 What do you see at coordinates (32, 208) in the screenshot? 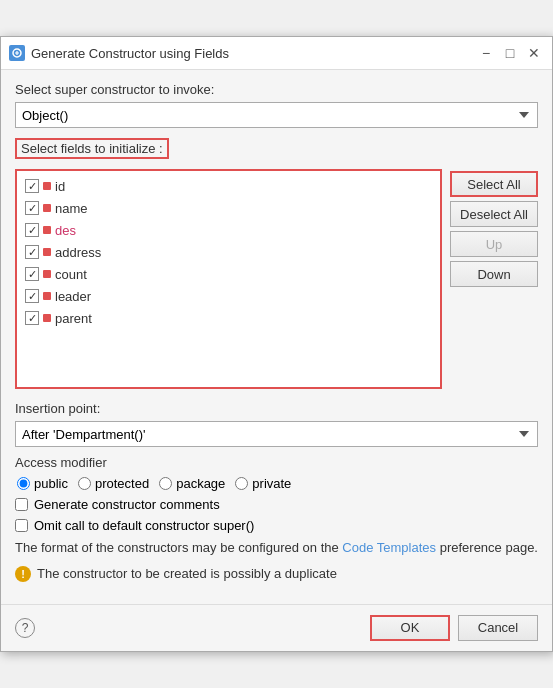
I see `field-checkbox-name` at bounding box center [32, 208].